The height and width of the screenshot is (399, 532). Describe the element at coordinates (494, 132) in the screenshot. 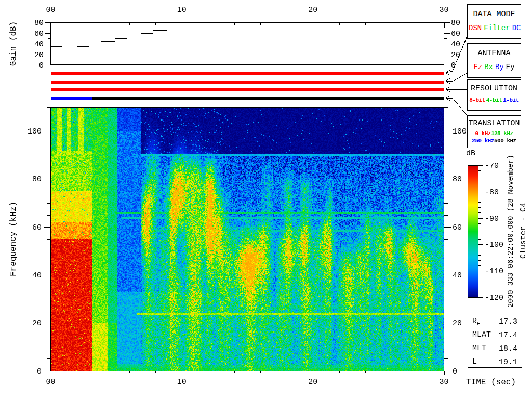

I see `panel-translation: TRANSLATION 0 kHz125 kHz 250 kHz500 kHz` at that location.